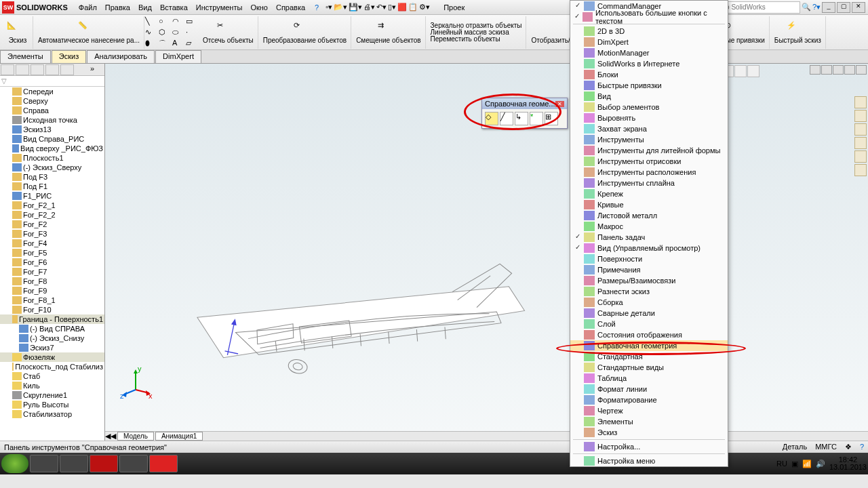 Image resolution: width=868 pixels, height=488 pixels. I want to click on tree-item: For_F4, so click(52, 243).